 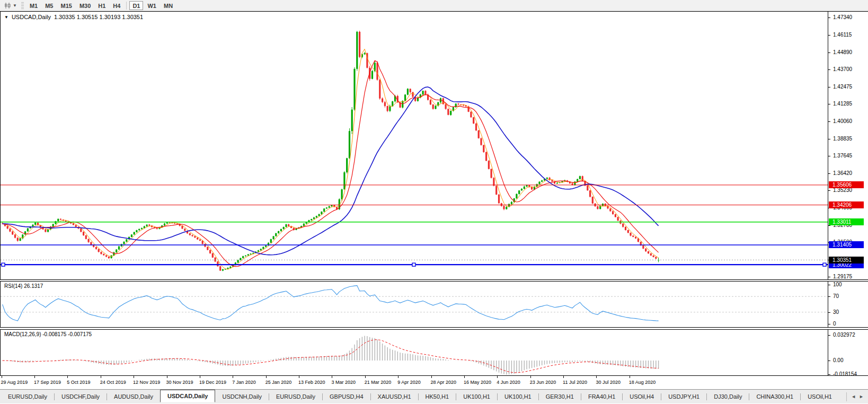 What do you see at coordinates (414, 353) in the screenshot?
I see `macd-indicator-chart` at bounding box center [414, 353].